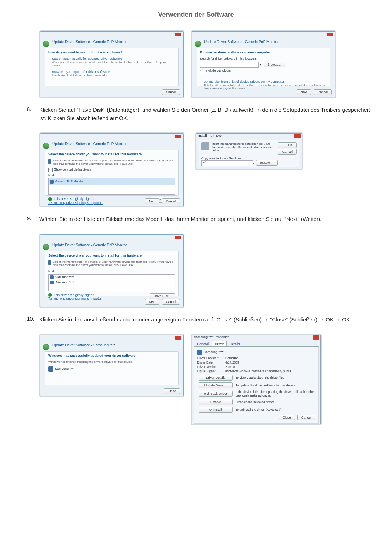  What do you see at coordinates (229, 65) in the screenshot?
I see `location-input` at bounding box center [229, 65].